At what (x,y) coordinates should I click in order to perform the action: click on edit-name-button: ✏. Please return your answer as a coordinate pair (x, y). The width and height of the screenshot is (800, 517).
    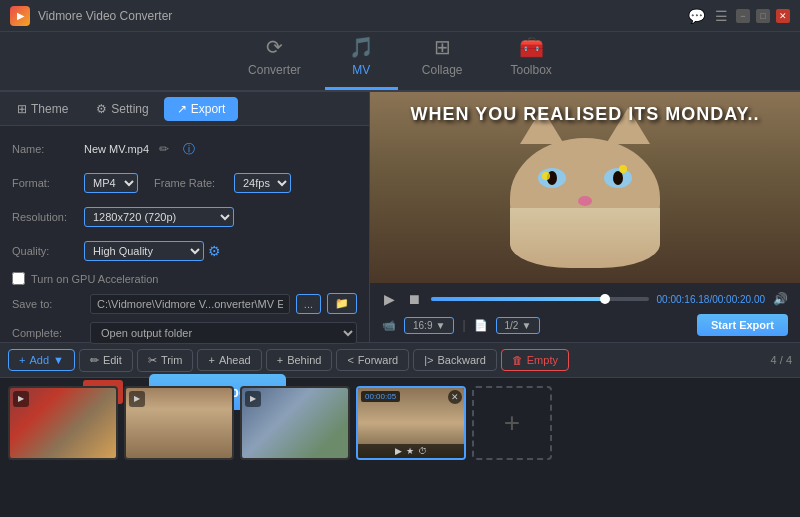
    Looking at the image, I should click on (164, 149).